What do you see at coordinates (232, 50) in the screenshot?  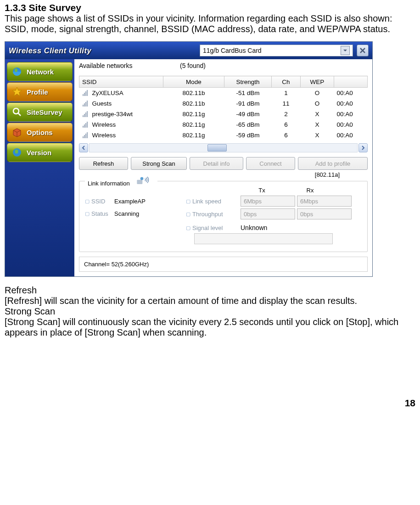 I see `adapter-value: 11g/b CardBus Card` at bounding box center [232, 50].